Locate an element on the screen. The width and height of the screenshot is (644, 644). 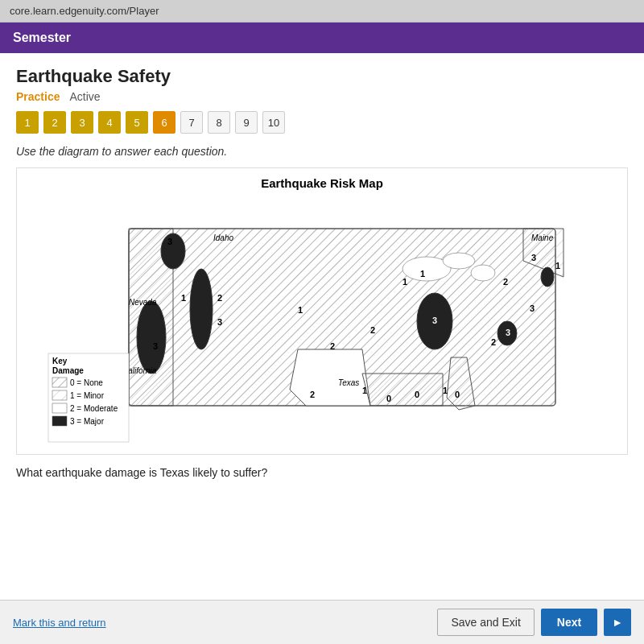
question-number-10: 10 is located at coordinates (274, 122).